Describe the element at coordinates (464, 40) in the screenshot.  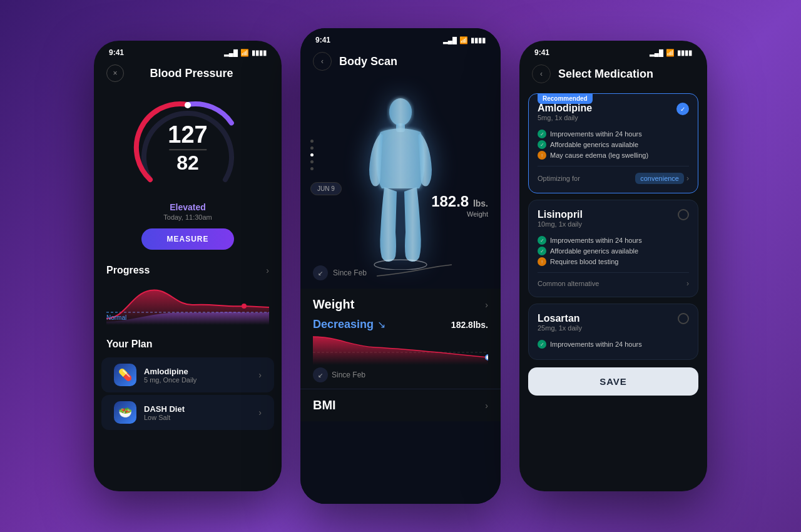
I see `wifi-icon-2: 📶` at that location.